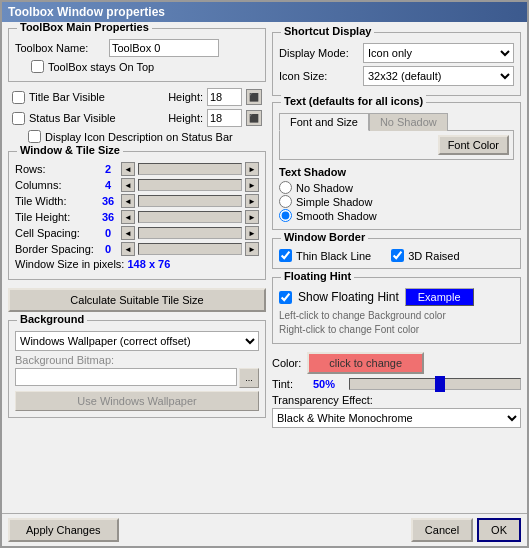 Image resolution: width=529 pixels, height=548 pixels. I want to click on tile-size-group: Window & Tile Size Rows: 2 ◄ ► Columns: …, so click(137, 216).